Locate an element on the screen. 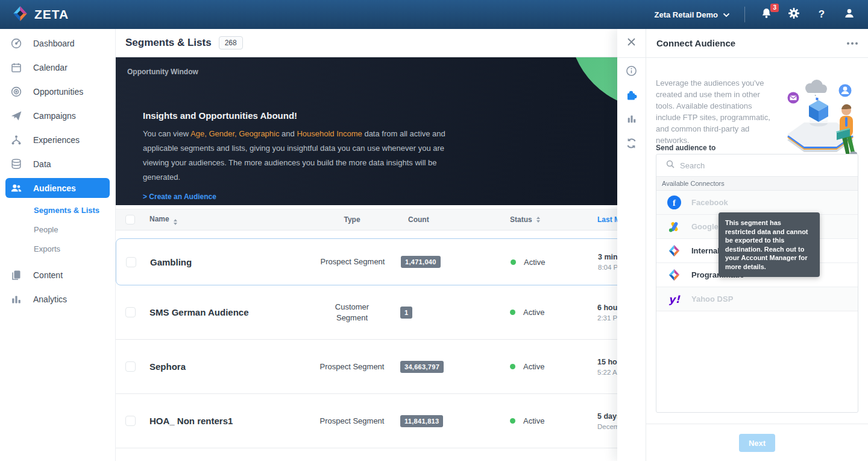 Image resolution: width=868 pixels, height=461 pixels. col-header-name: Name is located at coordinates (227, 220).